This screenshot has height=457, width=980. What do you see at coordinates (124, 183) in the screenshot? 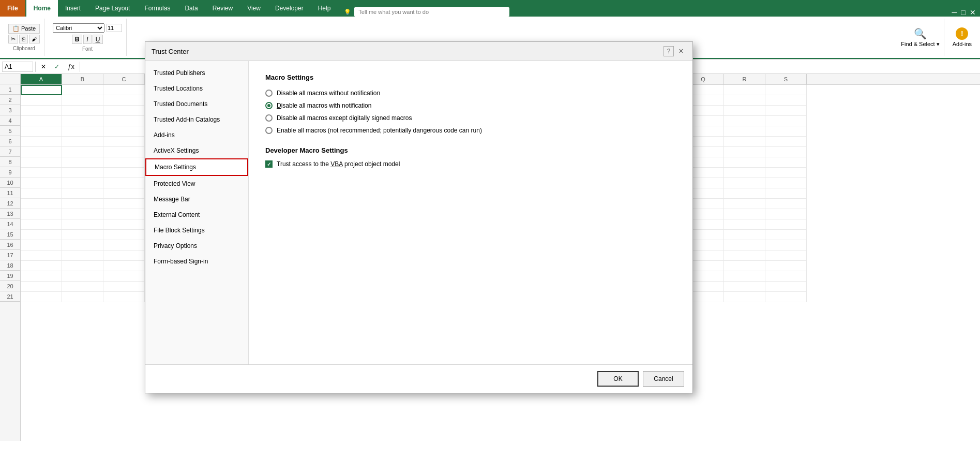
I see `cell-C10` at bounding box center [124, 183].